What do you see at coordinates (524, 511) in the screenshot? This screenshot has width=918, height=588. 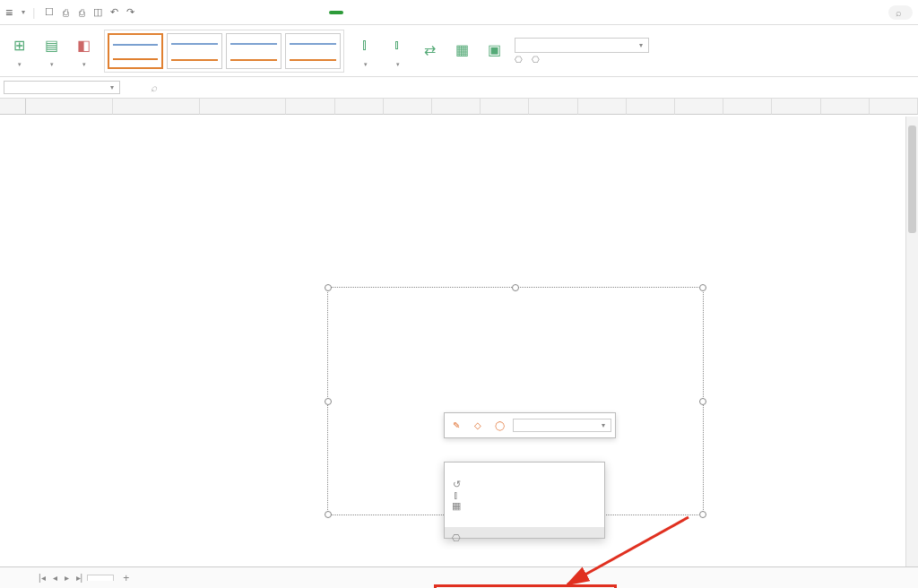 I see `ctx-add-label` at bounding box center [524, 511].